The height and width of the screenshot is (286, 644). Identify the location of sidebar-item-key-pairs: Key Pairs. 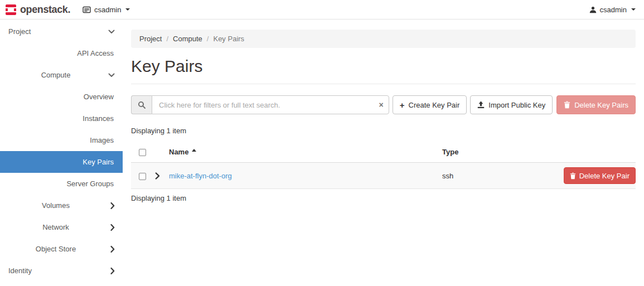
(61, 162).